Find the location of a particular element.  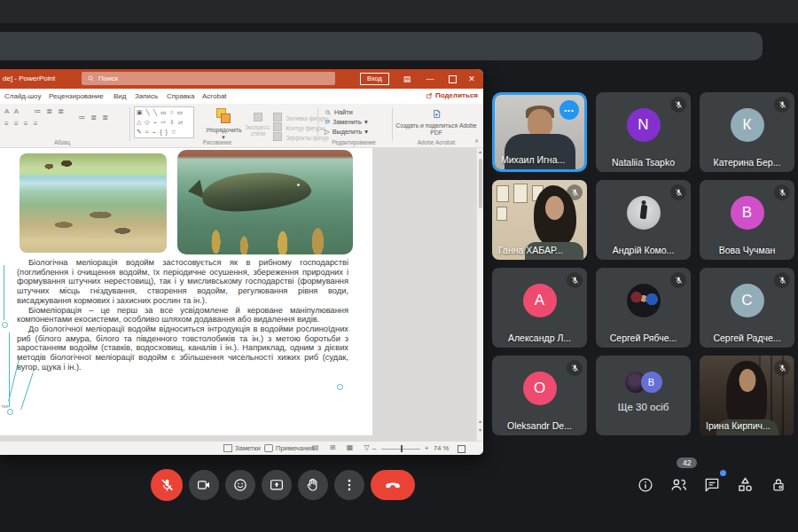

participant-name: Сергей Радче... is located at coordinates (747, 338).